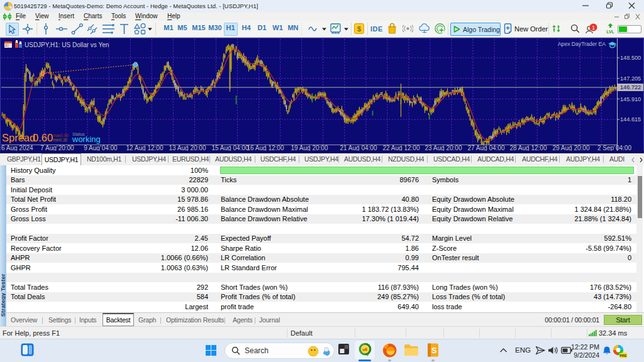 The width and height of the screenshot is (644, 362). What do you see at coordinates (57, 148) in the screenshot?
I see `svg-text: 7 Aug 20:00` at bounding box center [57, 148].